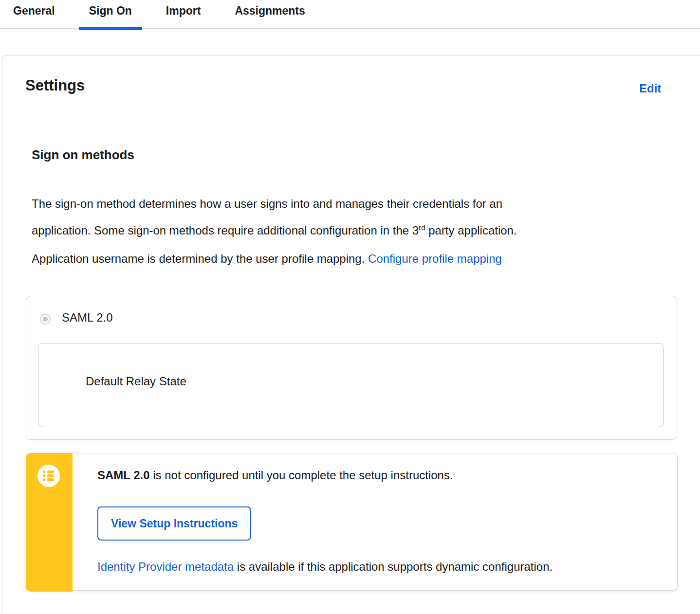  What do you see at coordinates (184, 15) in the screenshot?
I see `tab-import: Import` at bounding box center [184, 15].